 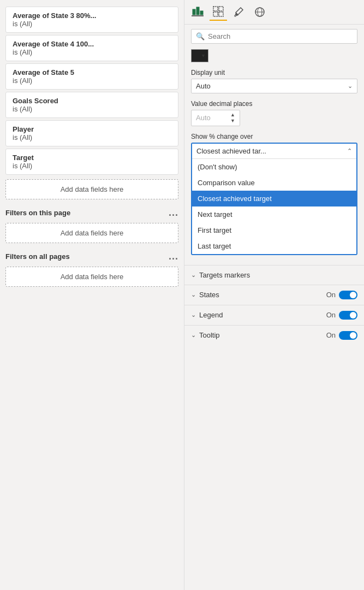 I want to click on filter-card: Average of State 4 100... is (All), so click(x=92, y=48).